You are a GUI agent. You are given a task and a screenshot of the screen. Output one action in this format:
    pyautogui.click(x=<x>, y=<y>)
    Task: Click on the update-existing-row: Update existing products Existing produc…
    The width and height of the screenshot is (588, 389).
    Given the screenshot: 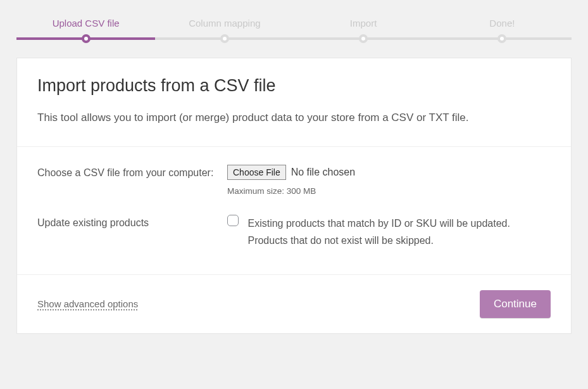 What is the action you would take?
    pyautogui.click(x=294, y=232)
    